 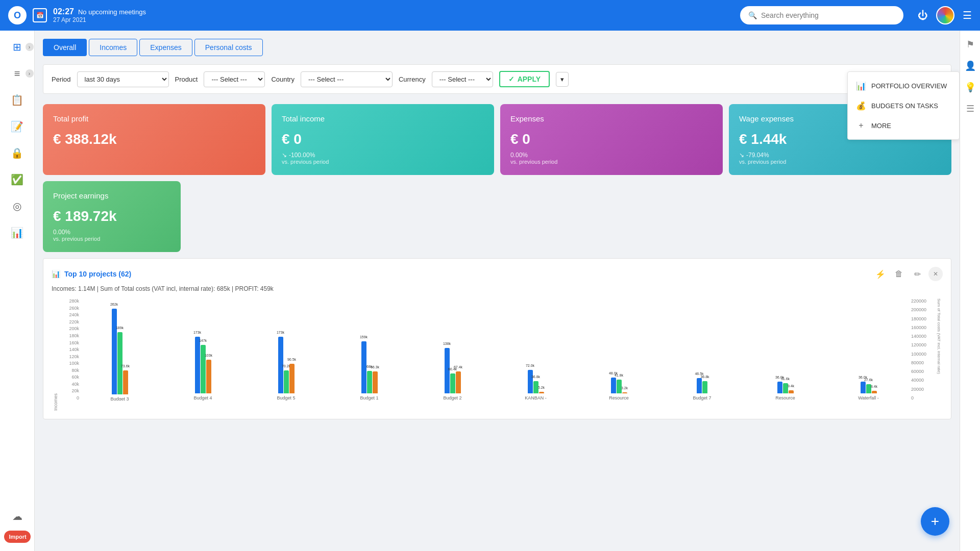 I want to click on menu-icon: ☰, so click(x=967, y=15).